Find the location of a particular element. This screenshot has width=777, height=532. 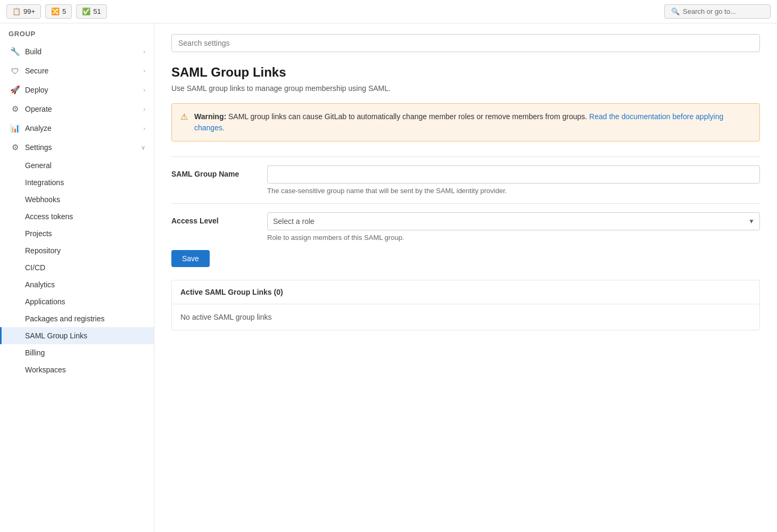

secure-icon: 🛡 is located at coordinates (15, 71).